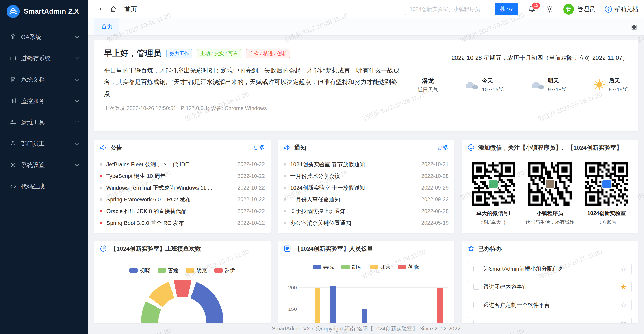  Describe the element at coordinates (549, 85) in the screenshot. I see `weather-day-tomorrow: 明天 9～18℃` at that location.